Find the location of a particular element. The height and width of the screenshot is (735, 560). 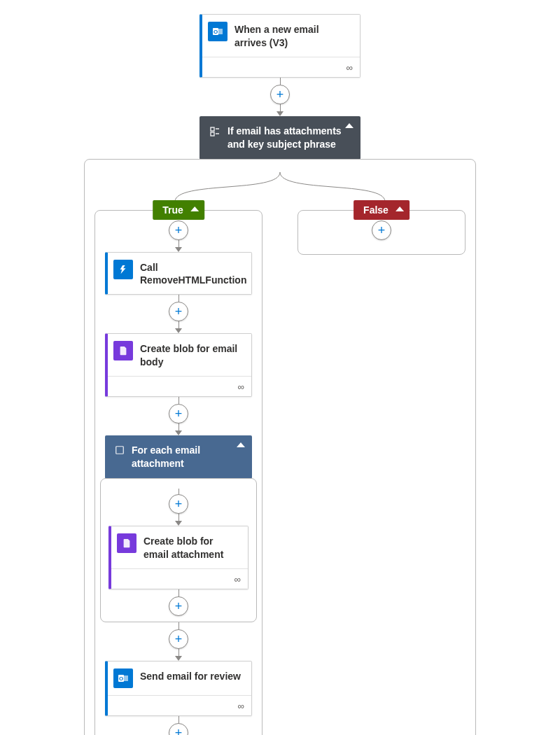

action-create-blob-attachment: Create blob for email attachment ∞ is located at coordinates (178, 557).